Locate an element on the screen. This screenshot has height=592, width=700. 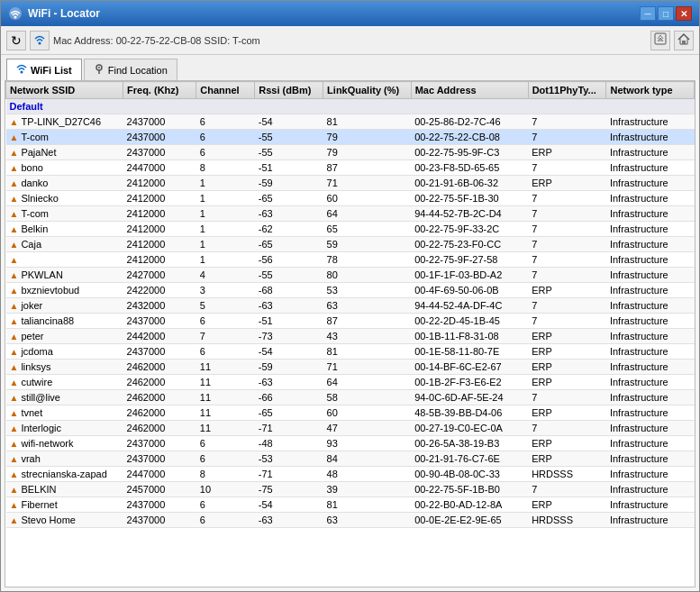
col-header-lq: LinkQuality (%) is located at coordinates (368, 90).